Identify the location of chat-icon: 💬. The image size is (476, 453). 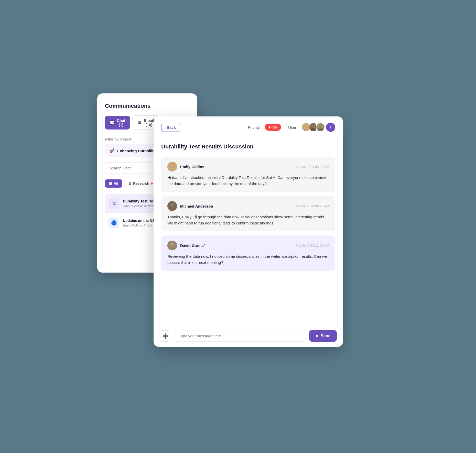
(112, 123).